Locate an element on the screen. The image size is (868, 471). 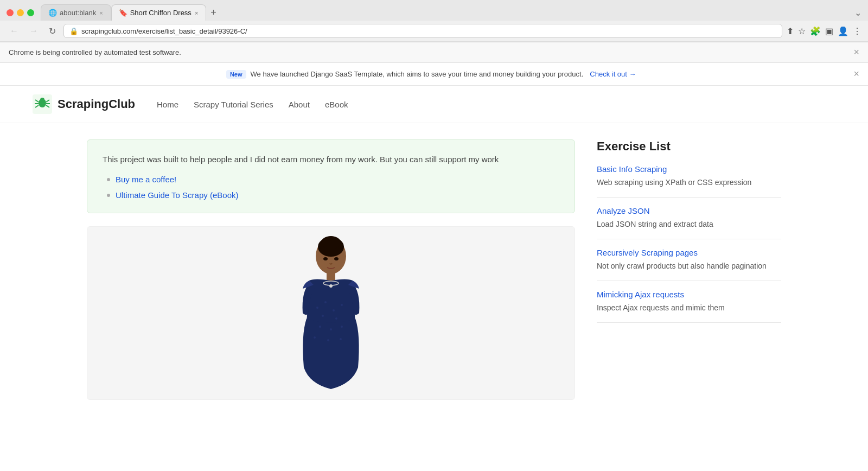
traffic-lights is located at coordinates (21, 13).